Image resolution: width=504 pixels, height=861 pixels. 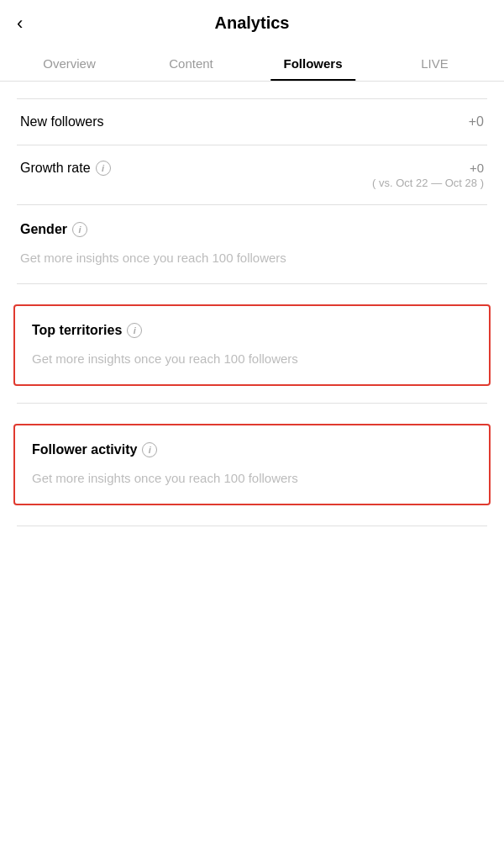 I want to click on follower-activity-card: Follower activity i Get more insights on…, so click(x=252, y=464).